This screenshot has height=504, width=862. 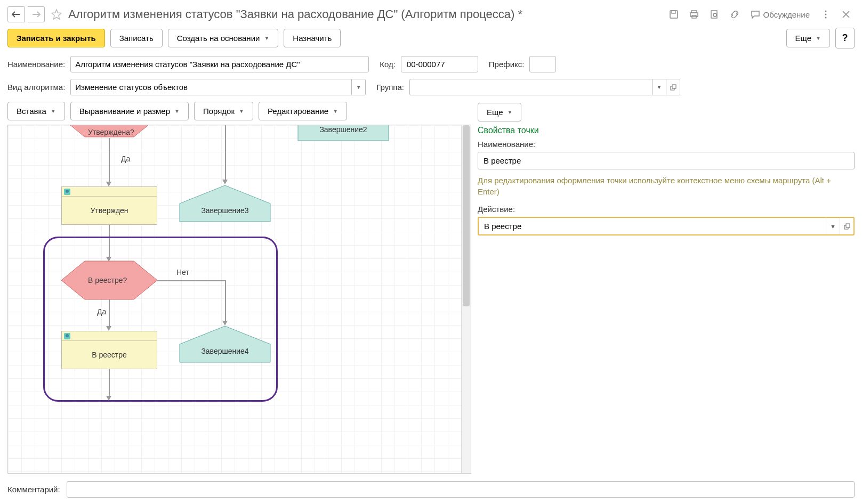 What do you see at coordinates (343, 129) in the screenshot?
I see `end2-label: Завершение2` at bounding box center [343, 129].